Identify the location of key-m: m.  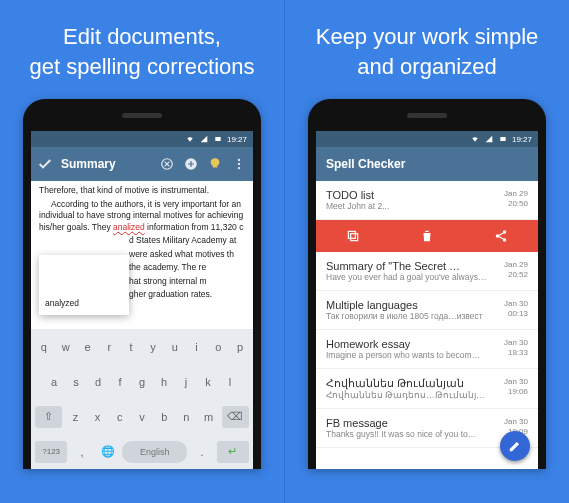
(209, 417).